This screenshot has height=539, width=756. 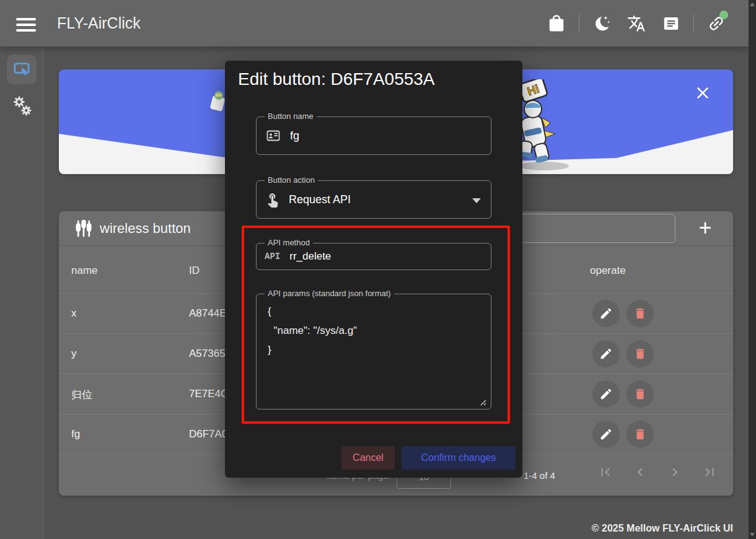 What do you see at coordinates (273, 136) in the screenshot?
I see `badge-icon` at bounding box center [273, 136].